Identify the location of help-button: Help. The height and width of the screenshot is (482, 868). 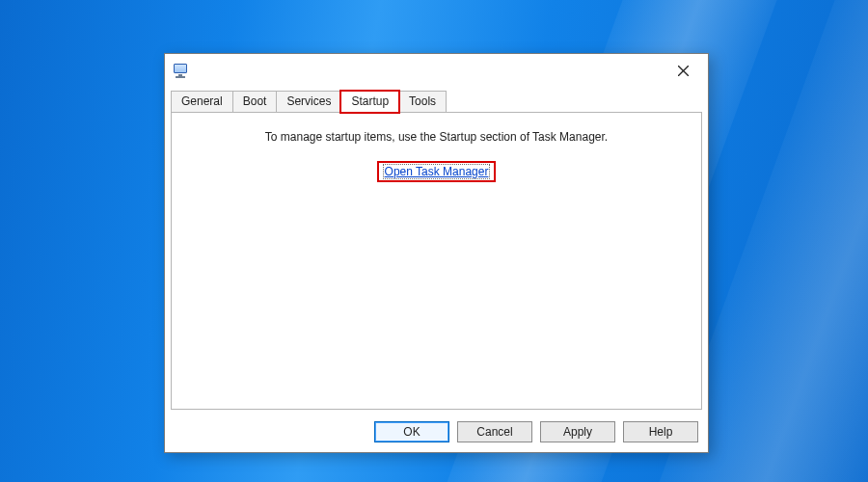
(661, 432).